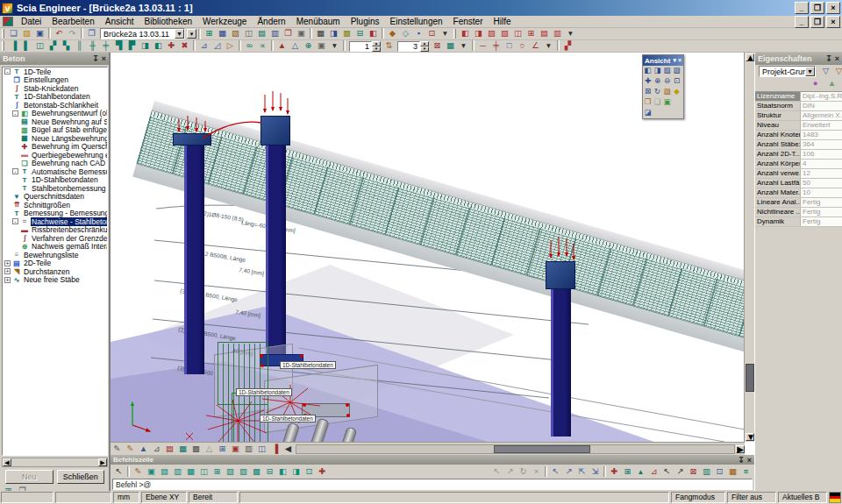 This screenshot has height=504, width=842. What do you see at coordinates (544, 33) in the screenshot?
I see `view-labels-icon: ▤` at bounding box center [544, 33].